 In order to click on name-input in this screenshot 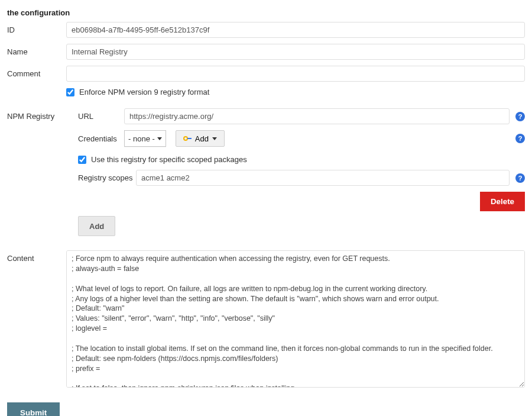, I will do `click(296, 52)`.